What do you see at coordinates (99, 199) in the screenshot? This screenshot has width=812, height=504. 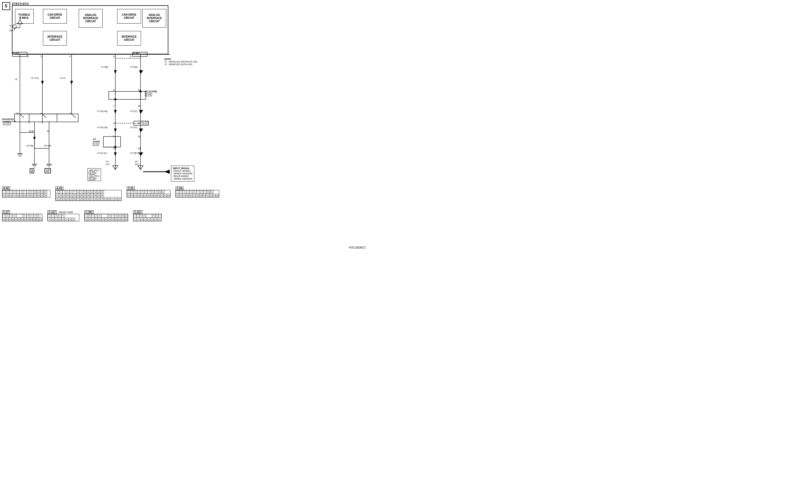 I see `pin: 43` at bounding box center [99, 199].